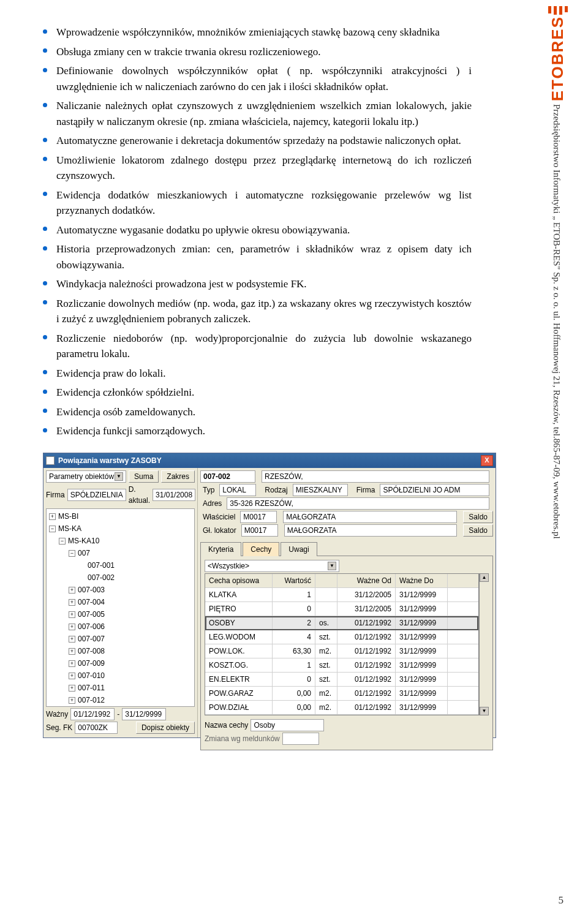  I want to click on tree-item: −MS-KA10, so click(120, 541).